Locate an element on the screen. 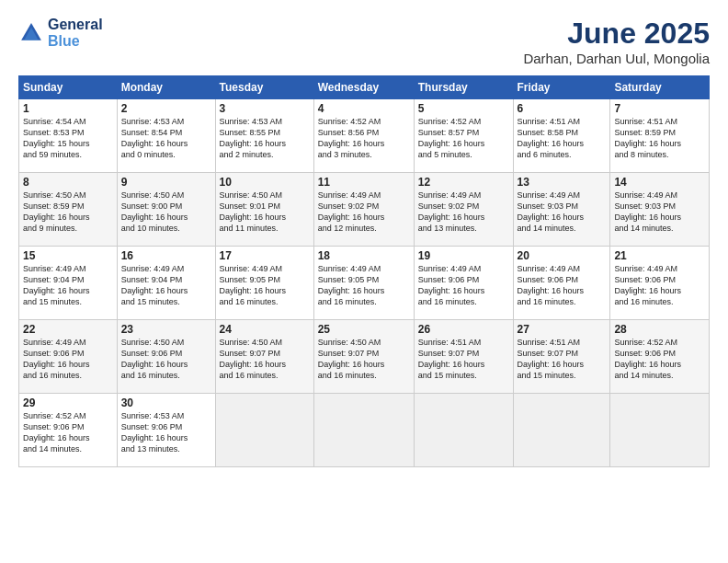 This screenshot has width=728, height=563. calendar-cell: 18Sunrise: 4:49 AMSunset: 9:05 PMDayligh… is located at coordinates (364, 283).